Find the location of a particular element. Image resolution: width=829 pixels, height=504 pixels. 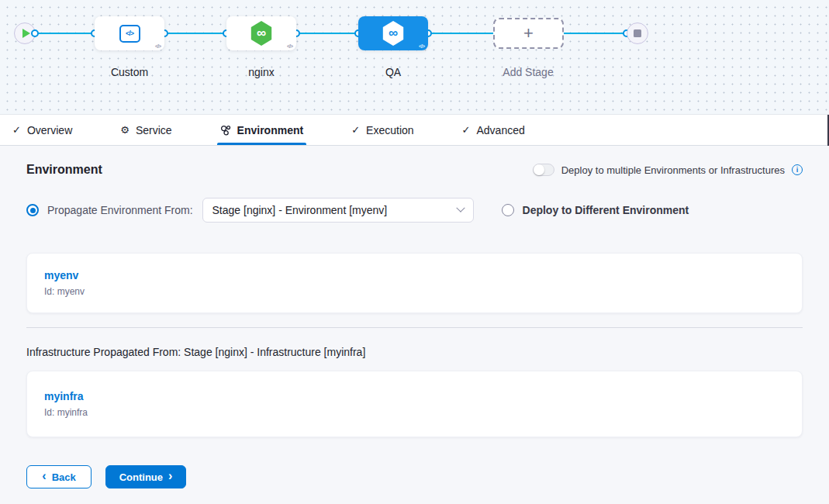

tab-advanced: ✓ Advanced is located at coordinates (493, 130).